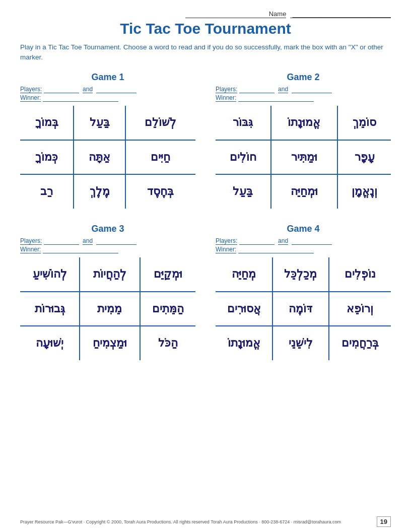 This screenshot has width=411, height=532. Describe the element at coordinates (303, 250) in the screenshot. I see `game-4-winner: Winner:` at that location.